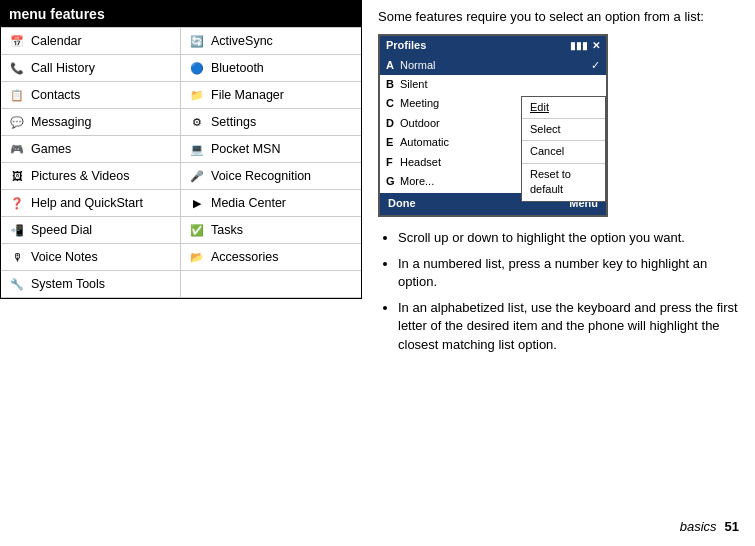  What do you see at coordinates (91, 150) in the screenshot?
I see `menu-item-games: 🎮 Games` at bounding box center [91, 150].